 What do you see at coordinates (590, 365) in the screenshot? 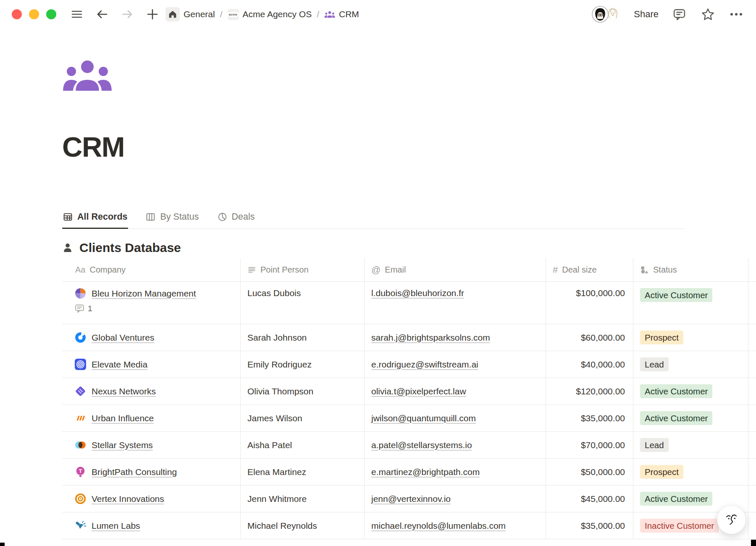
I see `deal-size-cell: $40,000.00` at bounding box center [590, 365].